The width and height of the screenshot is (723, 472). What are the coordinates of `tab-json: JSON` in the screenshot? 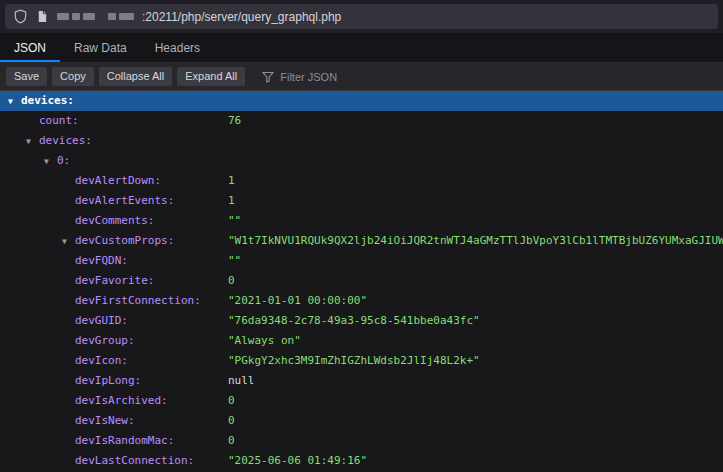 It's located at (30, 48).